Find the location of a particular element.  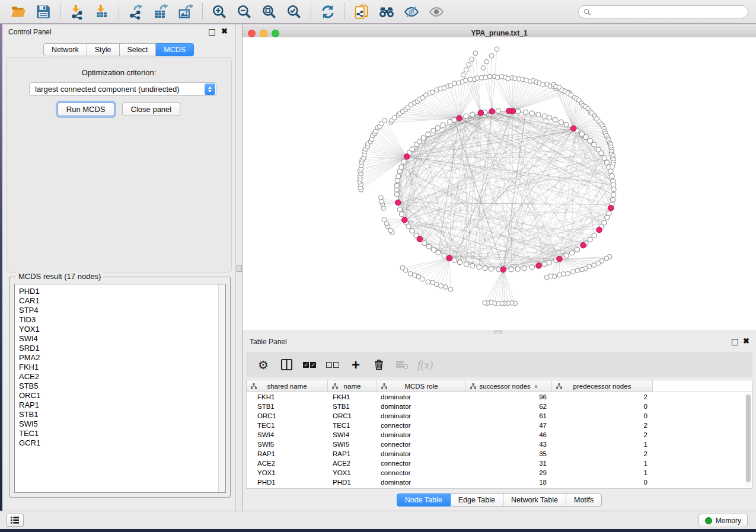

select-stepper-icon is located at coordinates (210, 89).